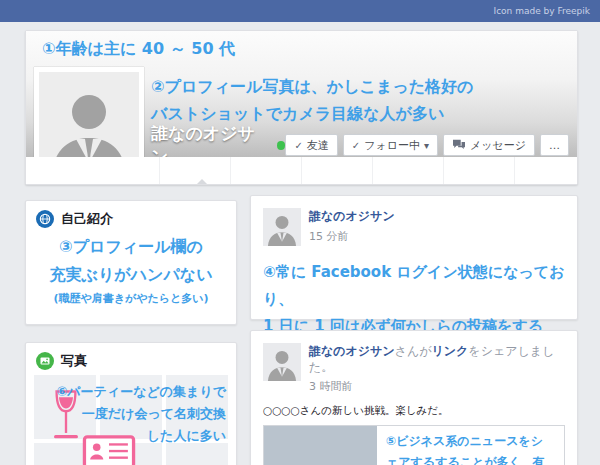 The image size is (600, 465). What do you see at coordinates (130, 414) in the screenshot?
I see `annotation-6-line2: 一度だけ会って名刺交換` at bounding box center [130, 414].